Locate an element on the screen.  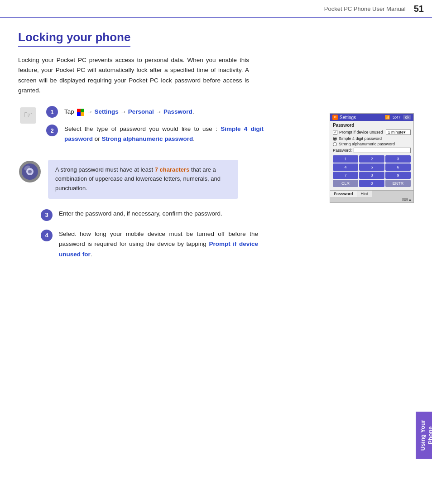
tip-box: A strong password must have at least 7 c… is located at coordinates (143, 179).